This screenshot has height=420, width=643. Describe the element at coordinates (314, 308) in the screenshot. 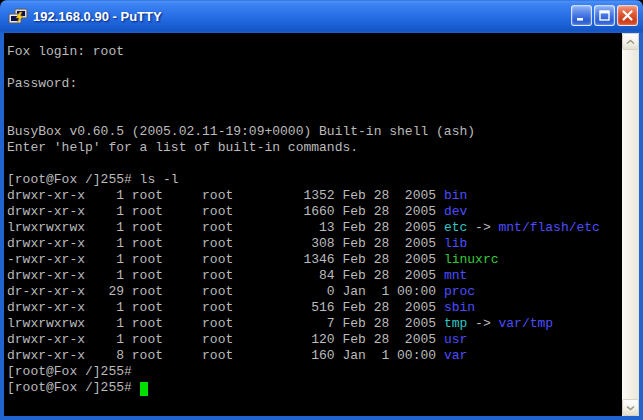

I see `terminal-line: drwxr-xr-x 1 root root 516 Feb 28 2005 s…` at that location.